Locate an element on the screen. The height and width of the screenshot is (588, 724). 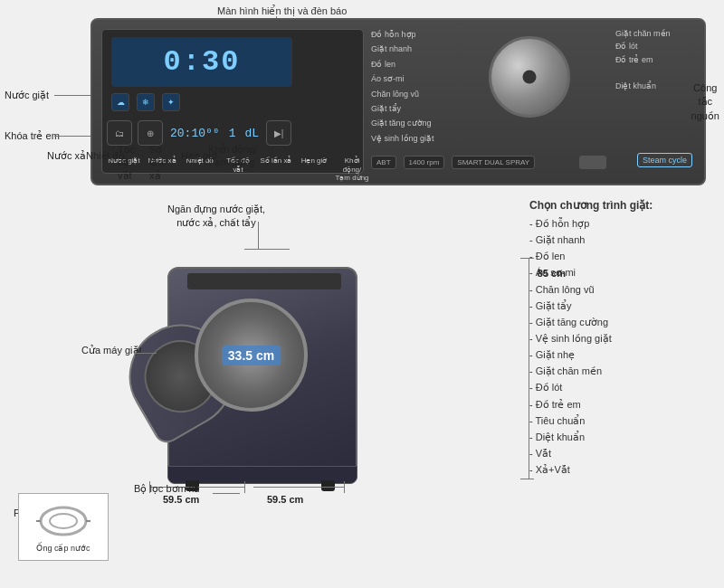
dim-v-m1 is located at coordinates (244, 487).